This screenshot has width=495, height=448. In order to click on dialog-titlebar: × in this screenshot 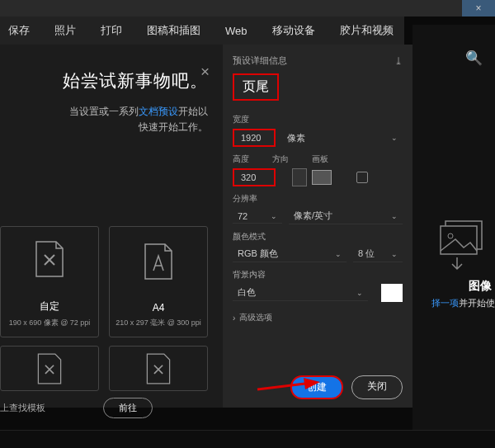, I will do `click(248, 8)`.